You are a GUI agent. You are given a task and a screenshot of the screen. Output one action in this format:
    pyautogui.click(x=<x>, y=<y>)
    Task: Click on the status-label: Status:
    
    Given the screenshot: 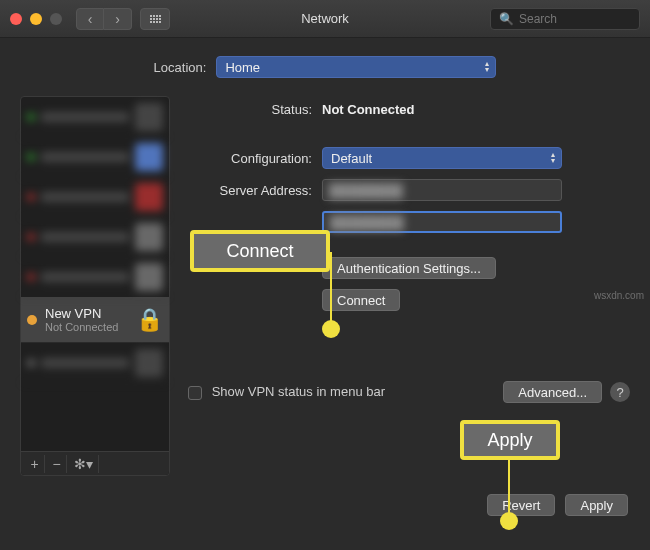 What is the action you would take?
    pyautogui.click(x=252, y=110)
    